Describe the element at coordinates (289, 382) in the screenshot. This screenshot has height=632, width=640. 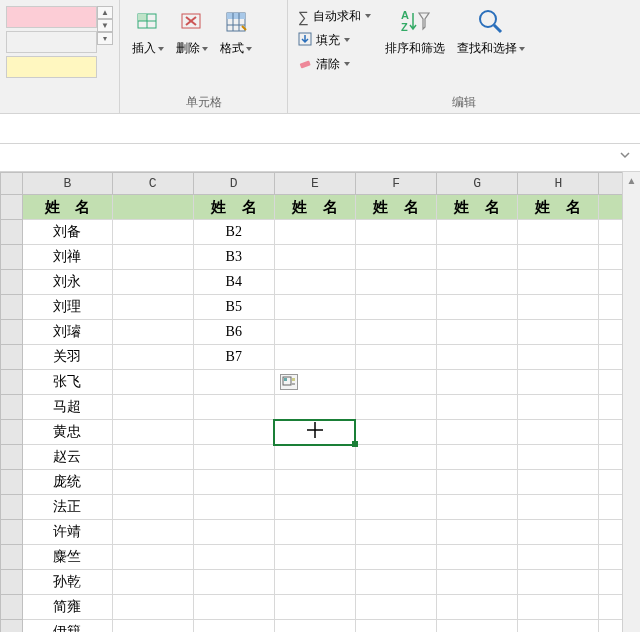
I see `autofill-options-icon` at that location.